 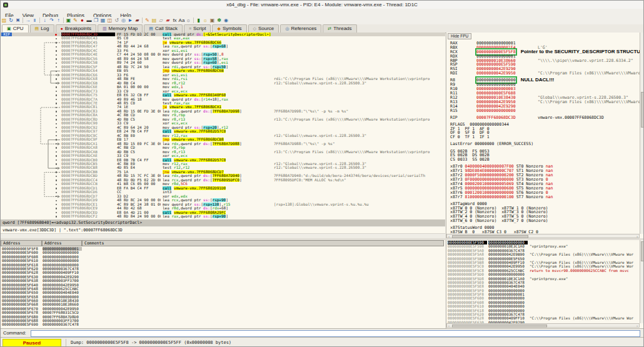 I want to click on register-row-rip: RIP00007FF68068DC3Dvmware-vmx.00007FF680…, so click(x=544, y=118).